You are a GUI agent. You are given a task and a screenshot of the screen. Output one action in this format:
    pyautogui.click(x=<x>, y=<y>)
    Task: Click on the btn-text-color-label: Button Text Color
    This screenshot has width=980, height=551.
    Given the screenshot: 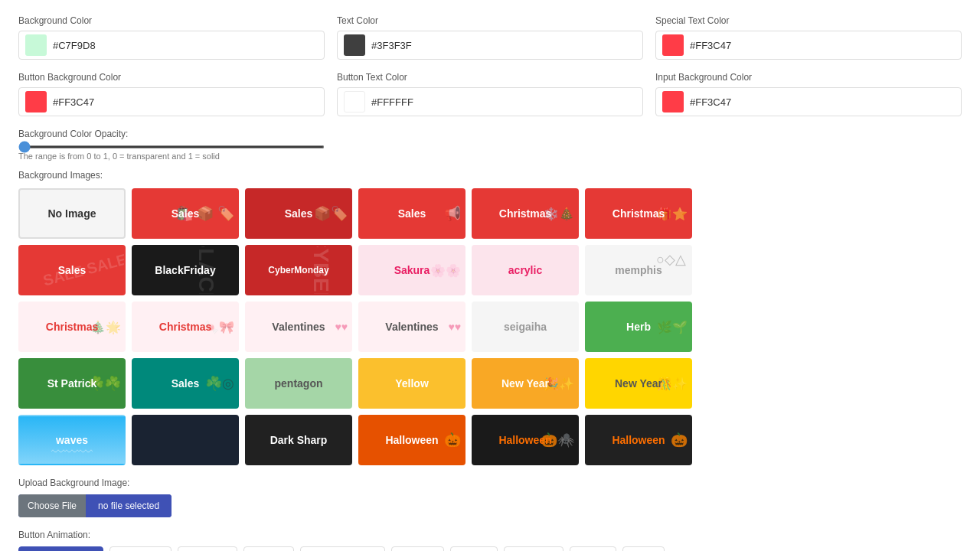 What is the action you would take?
    pyautogui.click(x=490, y=77)
    